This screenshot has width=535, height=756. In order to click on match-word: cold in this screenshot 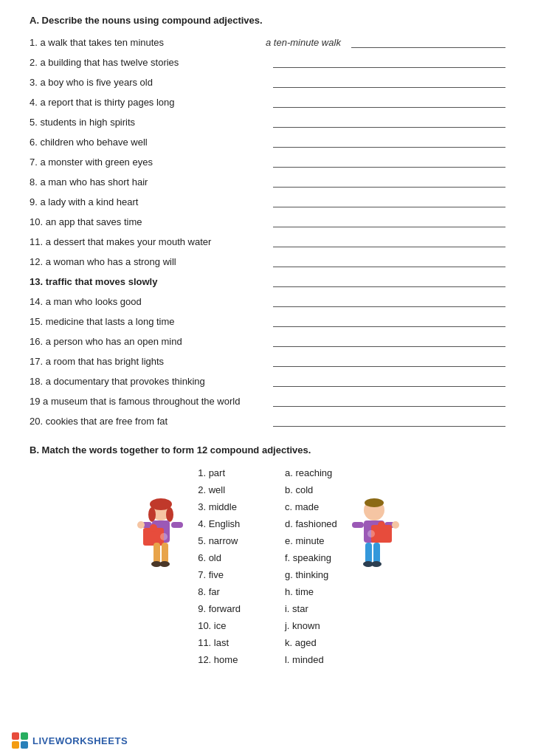, I will do `click(304, 490)`.